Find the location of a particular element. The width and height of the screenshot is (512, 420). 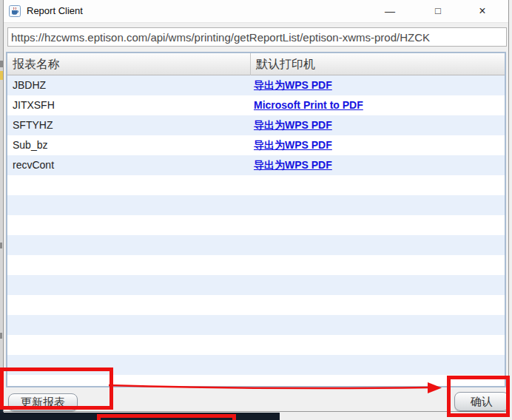

taskbar is located at coordinates (140, 416).